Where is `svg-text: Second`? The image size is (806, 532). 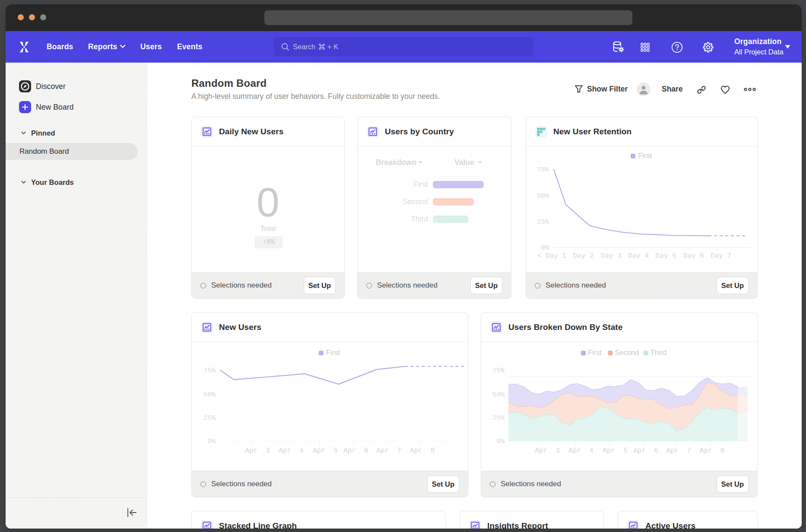 svg-text: Second is located at coordinates (627, 352).